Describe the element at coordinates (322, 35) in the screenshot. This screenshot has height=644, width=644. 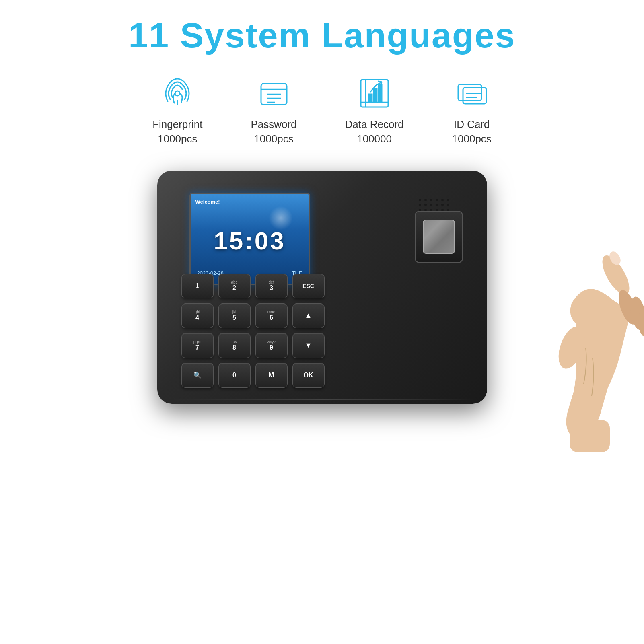
I see `main-title: 11 System Languages` at that location.